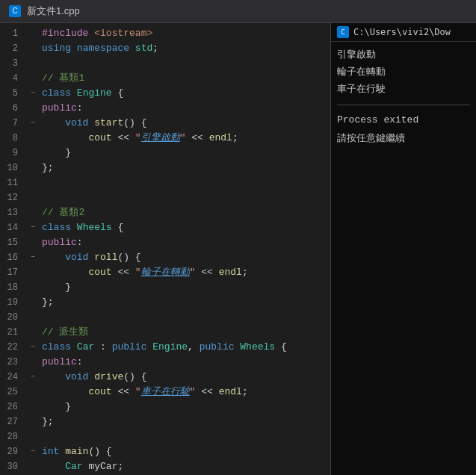 Image resolution: width=476 pixels, height=475 pixels. I want to click on code-line-23: 23 public:, so click(165, 362).